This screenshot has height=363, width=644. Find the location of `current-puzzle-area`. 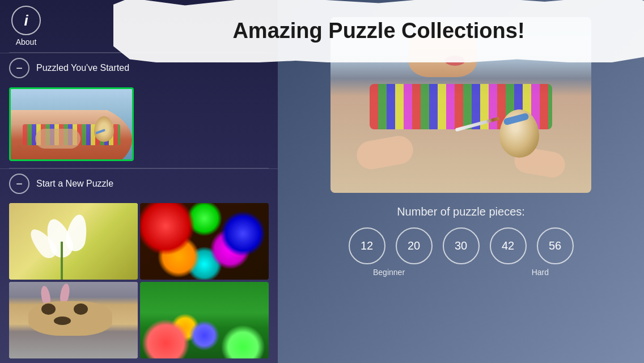

current-puzzle-area is located at coordinates (139, 125).